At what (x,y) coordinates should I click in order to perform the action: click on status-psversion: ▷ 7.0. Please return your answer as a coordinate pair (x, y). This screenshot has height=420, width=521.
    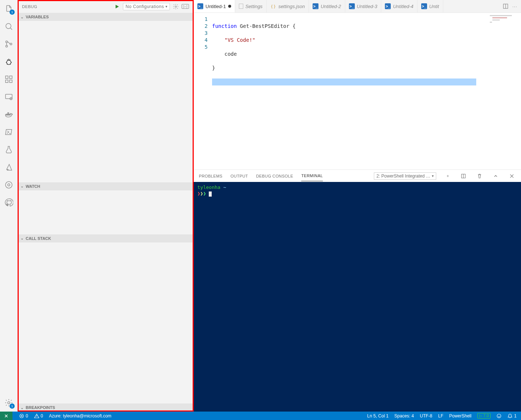
    Looking at the image, I should click on (484, 416).